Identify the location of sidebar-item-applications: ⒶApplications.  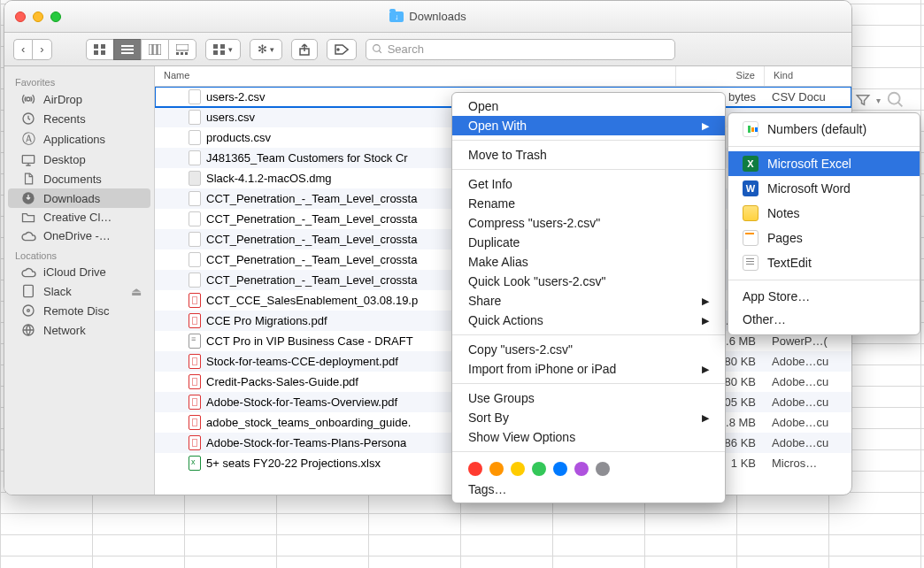
(80, 140).